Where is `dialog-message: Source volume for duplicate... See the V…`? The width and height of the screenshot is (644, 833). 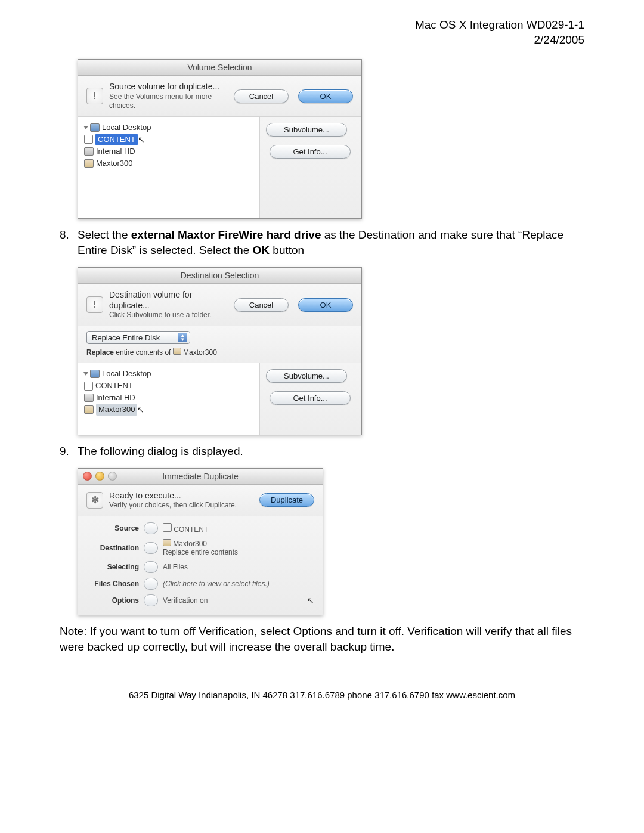
dialog-message: Source volume for duplicate... See the V… is located at coordinates (168, 96).